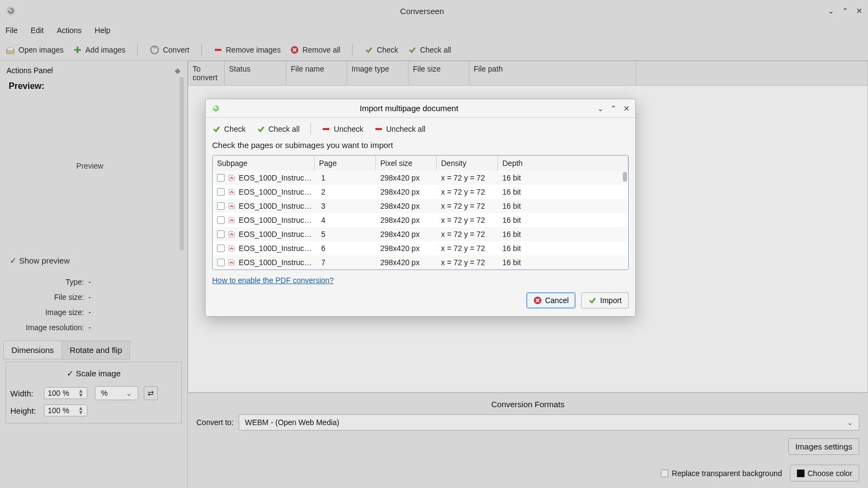 This screenshot has width=868, height=488. What do you see at coordinates (614, 108) in the screenshot?
I see `dialog-maximize-icon: ⌃` at bounding box center [614, 108].